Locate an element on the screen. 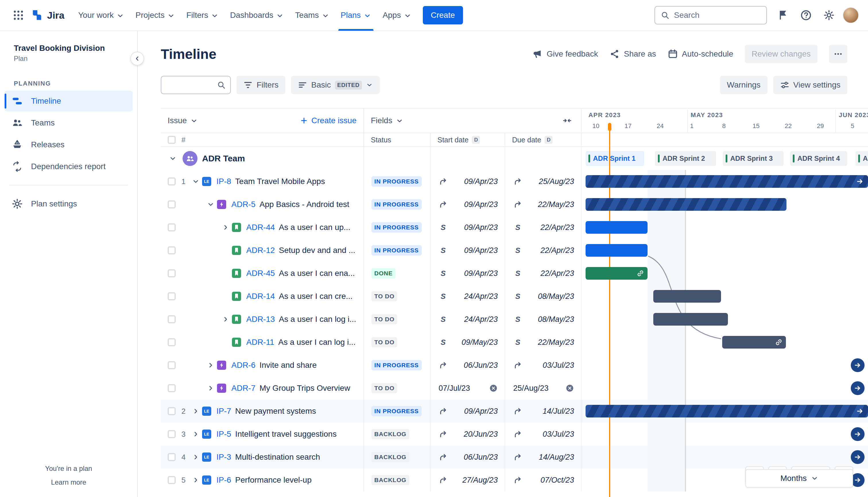 The height and width of the screenshot is (497, 868). issue-key-link: ADR-14 is located at coordinates (261, 296).